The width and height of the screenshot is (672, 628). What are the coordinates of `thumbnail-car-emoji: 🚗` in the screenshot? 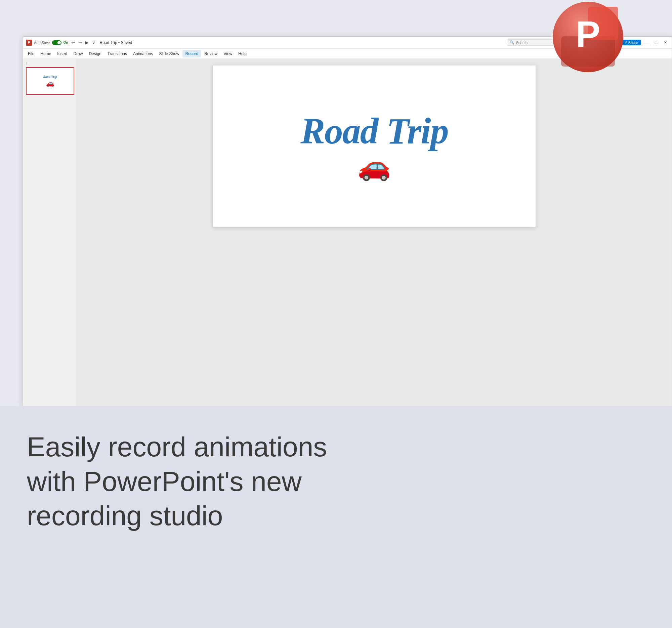 It's located at (50, 83).